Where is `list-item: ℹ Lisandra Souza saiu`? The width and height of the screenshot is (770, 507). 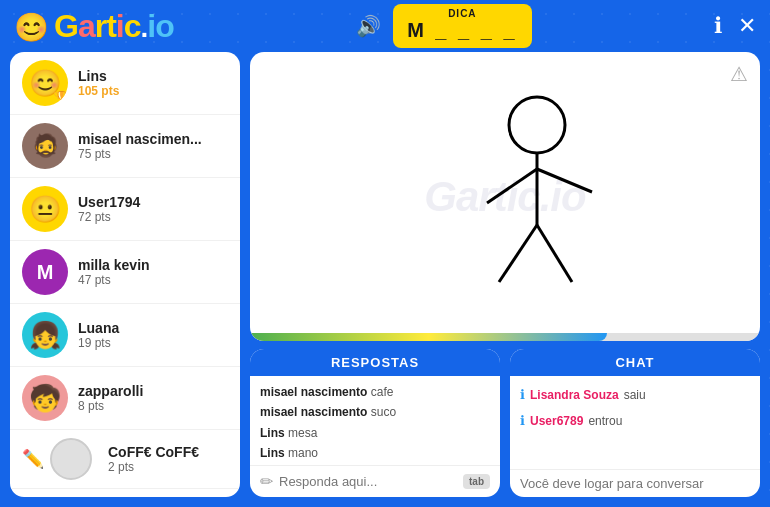
list-item: ℹ Lisandra Souza saiu is located at coordinates (635, 395).